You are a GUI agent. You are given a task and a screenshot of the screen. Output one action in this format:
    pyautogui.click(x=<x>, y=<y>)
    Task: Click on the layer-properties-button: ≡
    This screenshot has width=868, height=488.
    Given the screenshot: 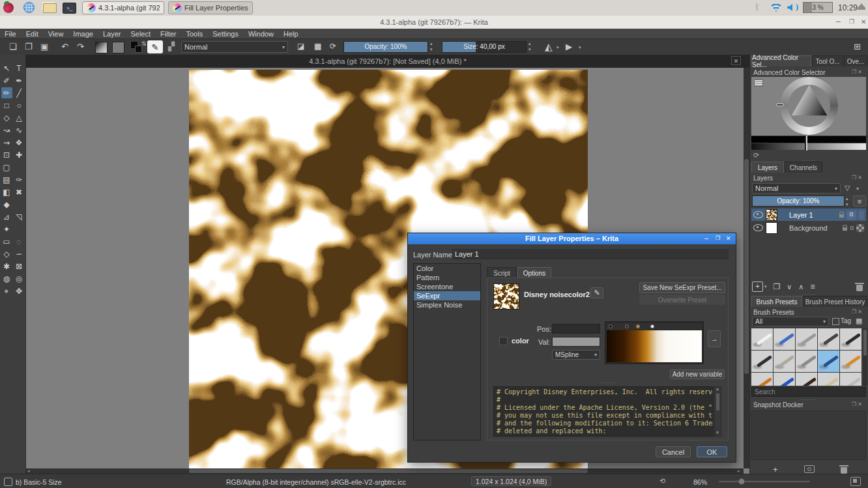 What is the action you would take?
    pyautogui.click(x=860, y=201)
    